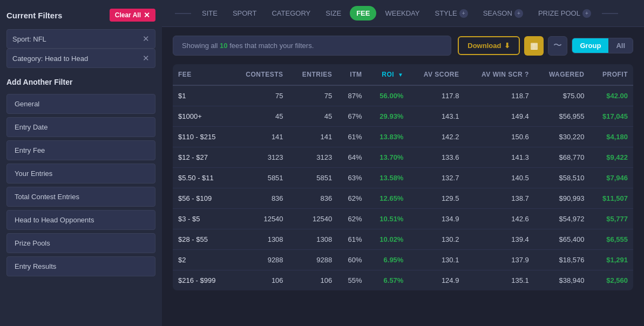 The image size is (644, 326). I want to click on th-fee: Fee, so click(202, 74).